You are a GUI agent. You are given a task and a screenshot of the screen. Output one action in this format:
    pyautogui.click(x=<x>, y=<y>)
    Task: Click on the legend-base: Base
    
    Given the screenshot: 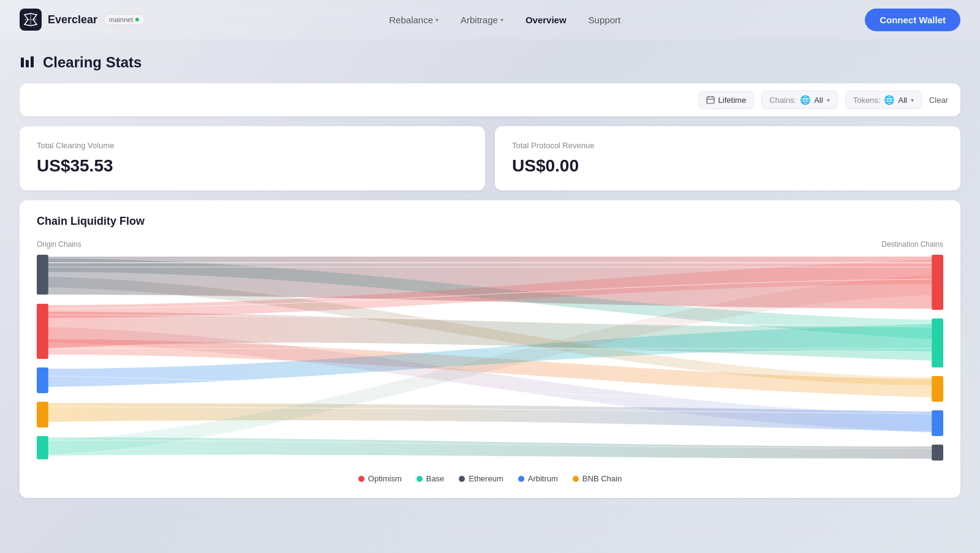 What is the action you would take?
    pyautogui.click(x=431, y=479)
    